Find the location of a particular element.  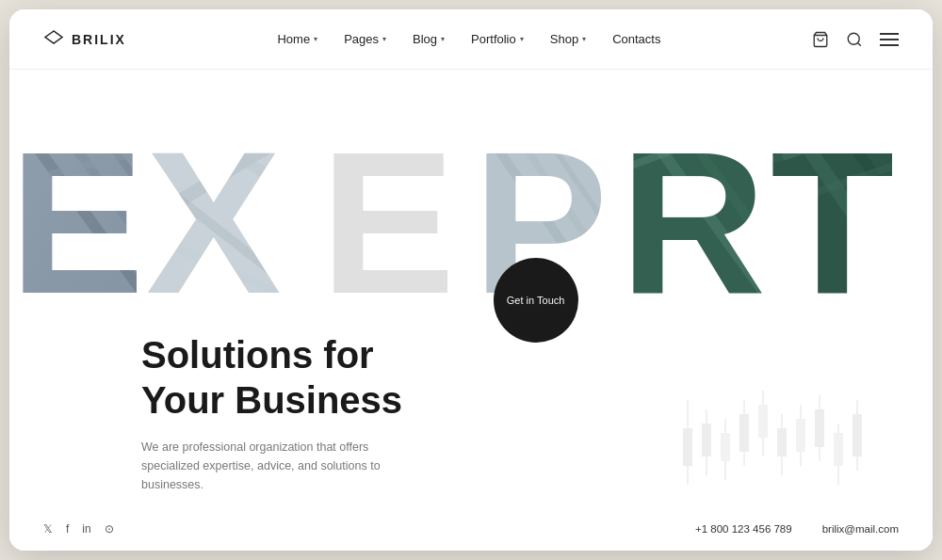

logo-icon is located at coordinates (54, 40).